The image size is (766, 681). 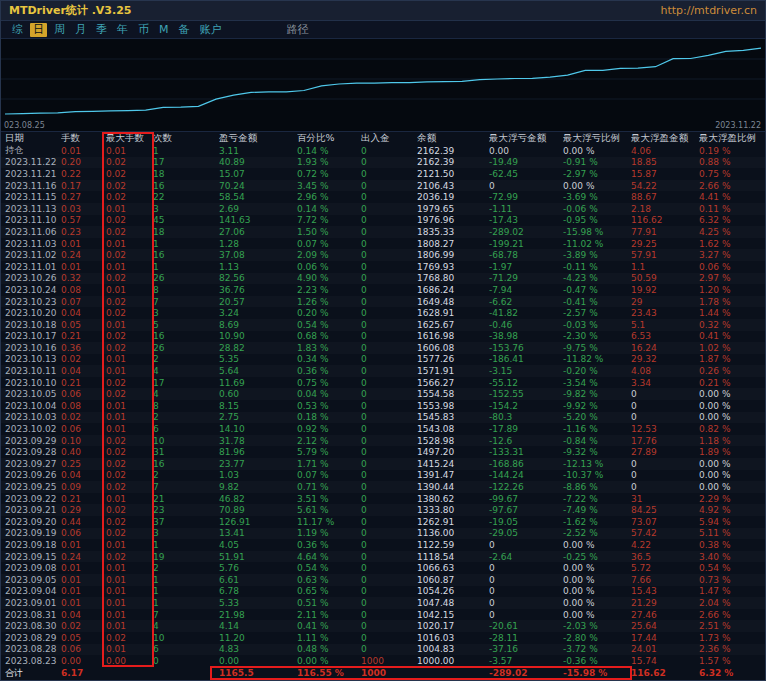 What do you see at coordinates (453, 603) in the screenshot?
I see `value-cell: 1047.48` at bounding box center [453, 603].